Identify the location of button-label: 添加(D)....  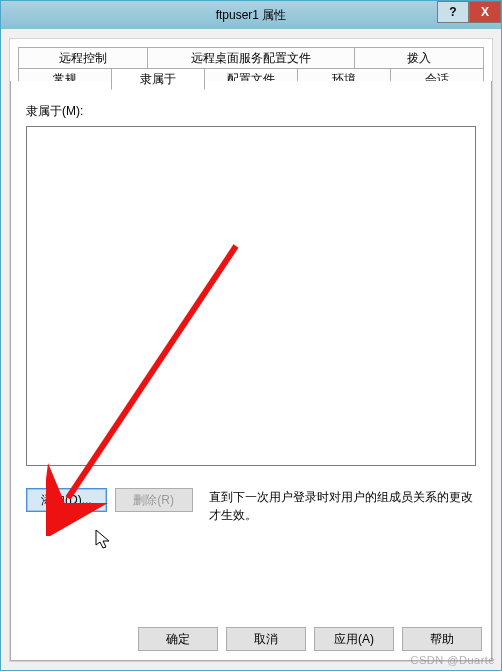
(66, 500).